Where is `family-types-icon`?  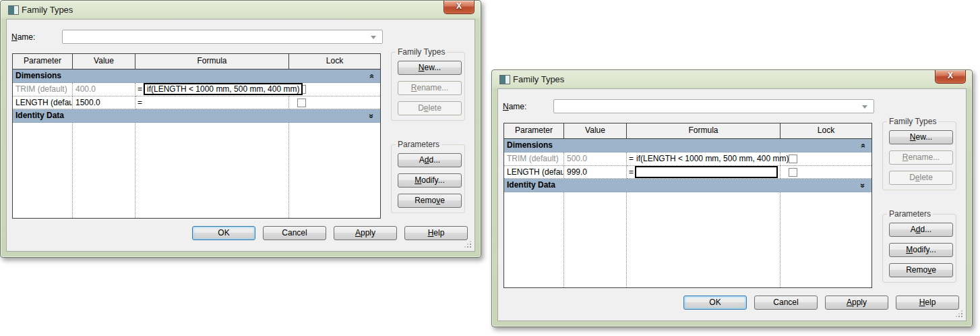
family-types-icon is located at coordinates (13, 10).